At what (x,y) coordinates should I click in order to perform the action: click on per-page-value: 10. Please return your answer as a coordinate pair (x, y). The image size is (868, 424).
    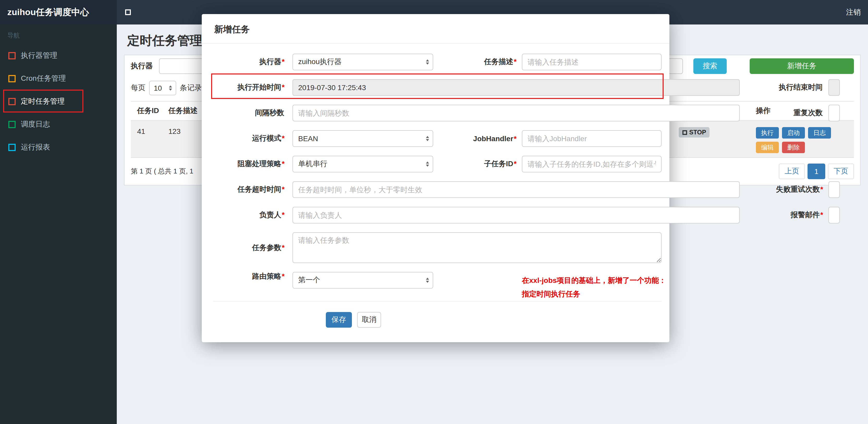
    Looking at the image, I should click on (158, 88).